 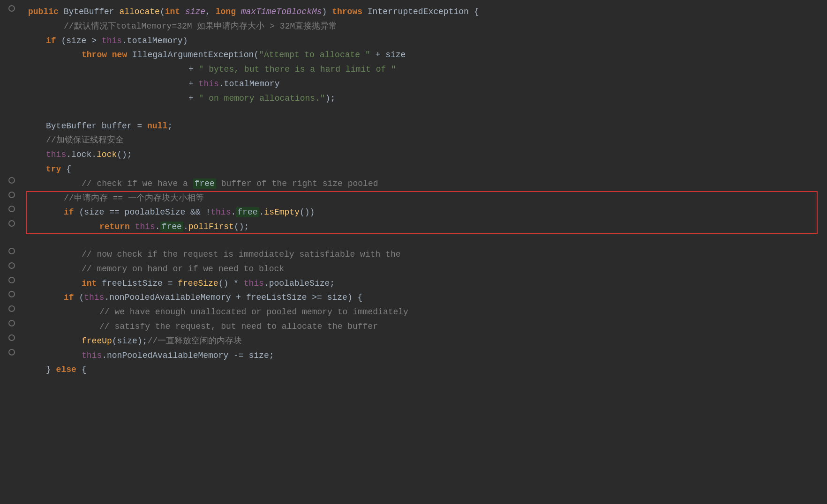 I want to click on line-content: + this.totalMemory, so click(x=425, y=84).